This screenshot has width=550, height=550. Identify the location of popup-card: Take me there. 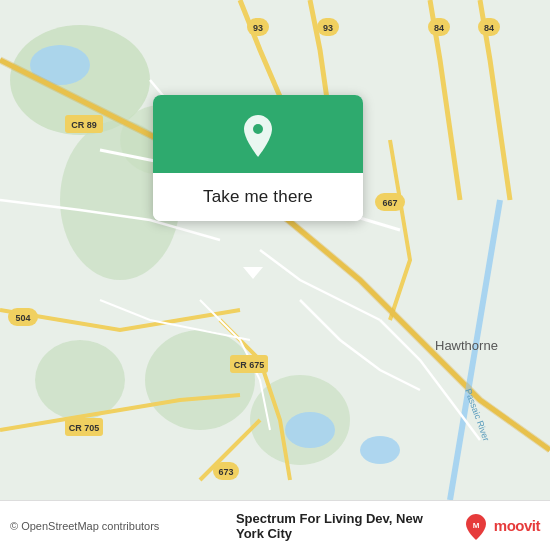
(258, 158).